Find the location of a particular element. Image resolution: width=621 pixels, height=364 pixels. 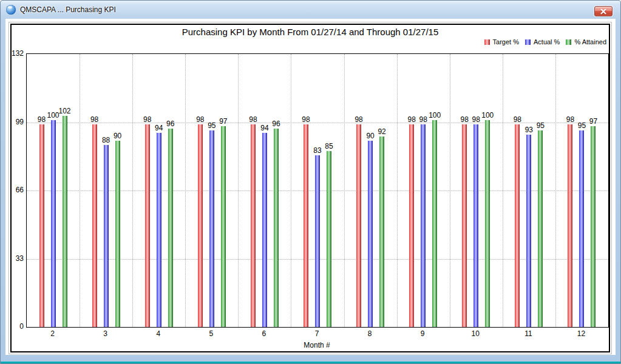

y-tick-label: 33 is located at coordinates (19, 258).